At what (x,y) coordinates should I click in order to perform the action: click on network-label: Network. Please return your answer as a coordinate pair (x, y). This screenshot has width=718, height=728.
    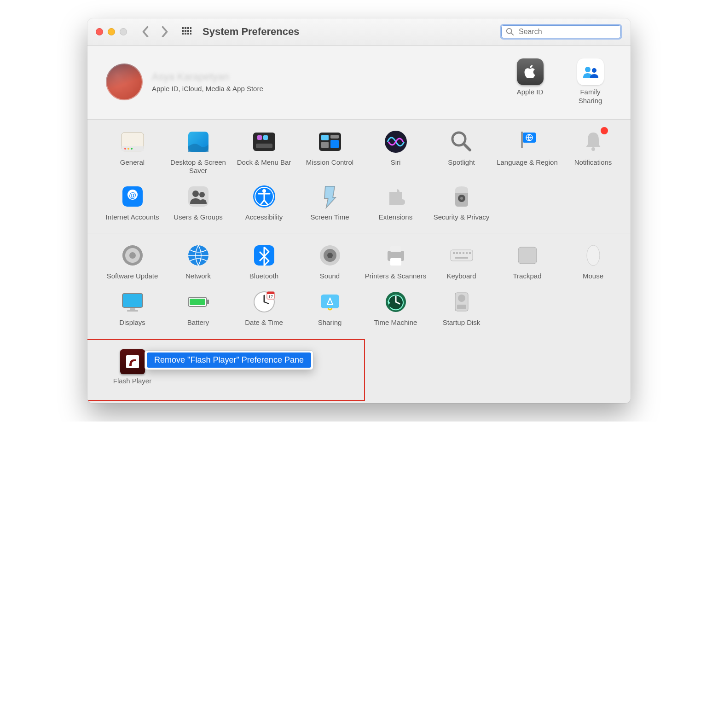
    Looking at the image, I should click on (198, 276).